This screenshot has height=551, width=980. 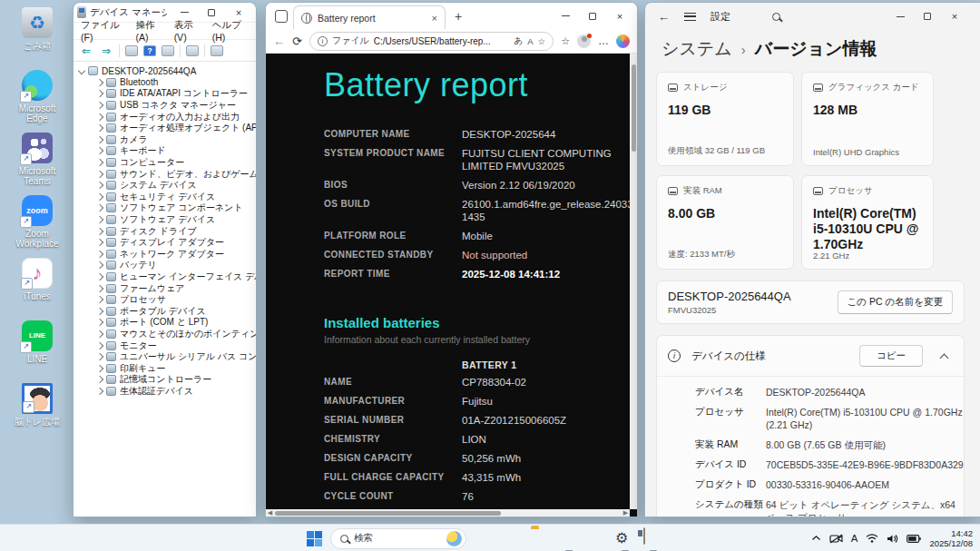 I want to click on search-icon, so click(x=777, y=16).